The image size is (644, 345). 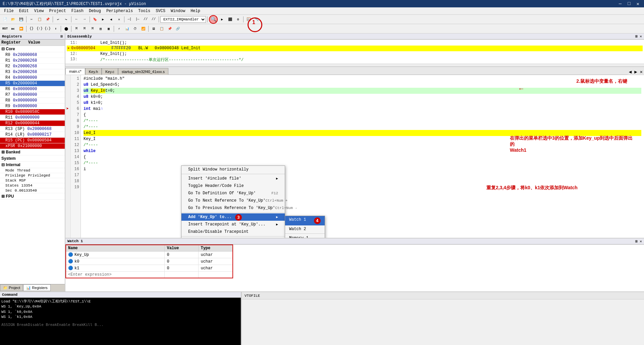 I want to click on submenu-watch1: Watch 1 4, so click(x=305, y=221).